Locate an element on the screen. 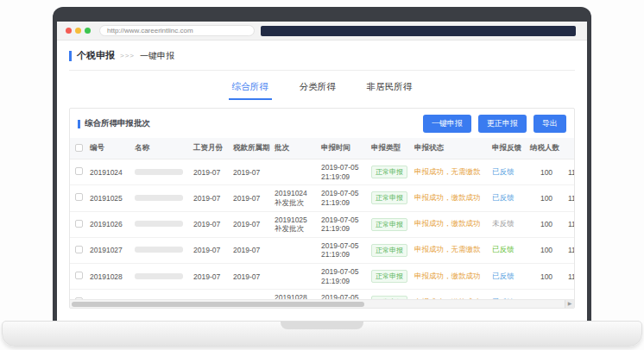 Image resolution: width=644 pixels, height=350 pixels. income-type-tabs: 综合所得 分类所得 非居民所得 is located at coordinates (322, 91).